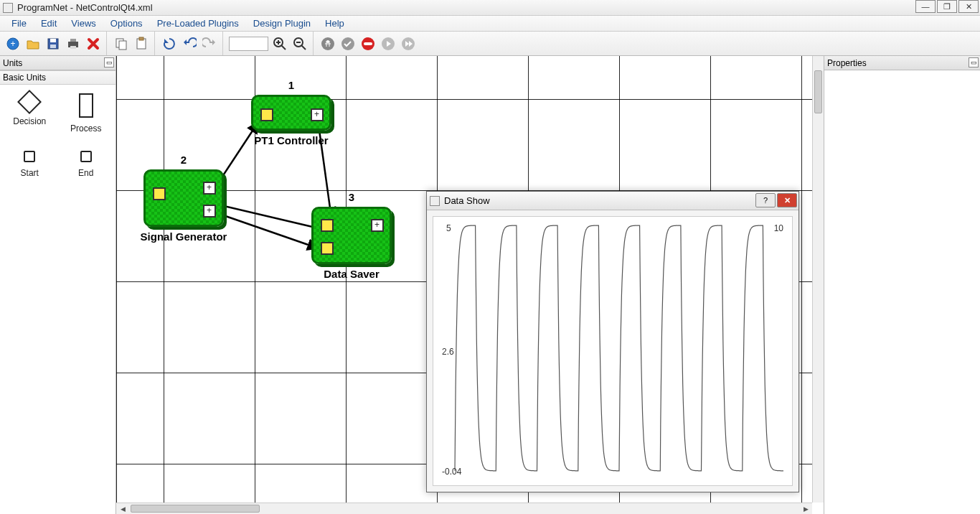  What do you see at coordinates (184, 198) in the screenshot?
I see `node-signal-generator: 2 Signal Generator` at bounding box center [184, 198].